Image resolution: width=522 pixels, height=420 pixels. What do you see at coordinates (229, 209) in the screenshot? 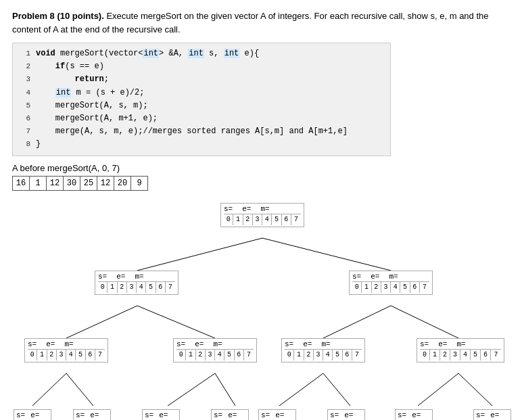
I see `root-s-label: s=` at bounding box center [229, 209].